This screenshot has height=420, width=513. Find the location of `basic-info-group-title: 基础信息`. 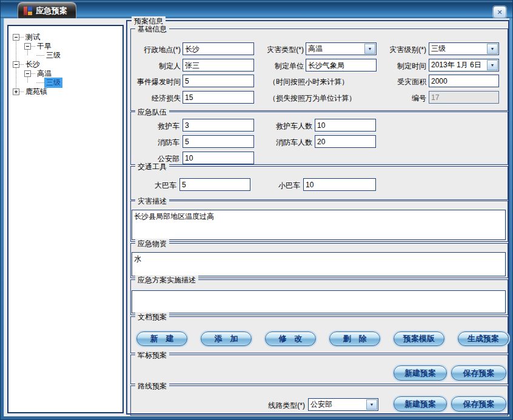

basic-info-group-title: 基础信息 is located at coordinates (152, 29).